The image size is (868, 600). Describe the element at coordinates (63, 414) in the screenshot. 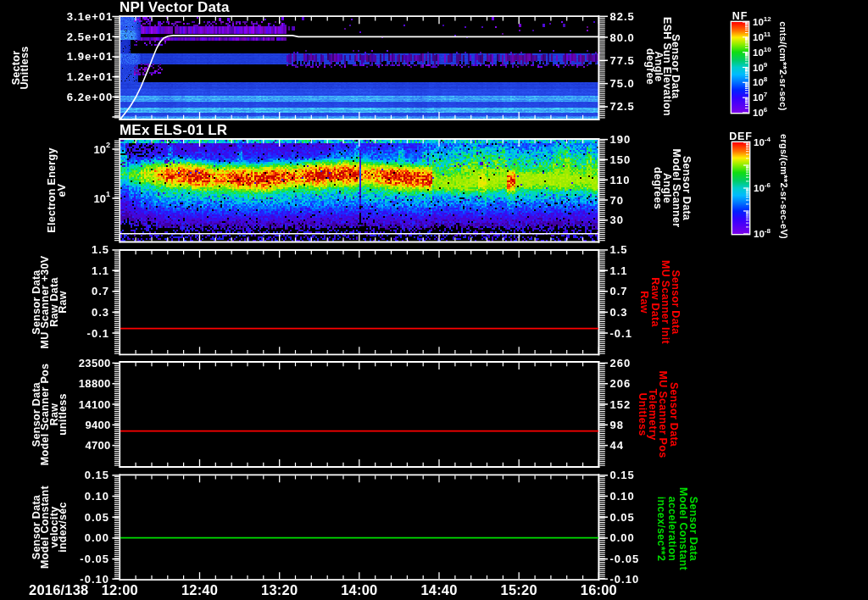

I see `svg-text: unitless` at that location.